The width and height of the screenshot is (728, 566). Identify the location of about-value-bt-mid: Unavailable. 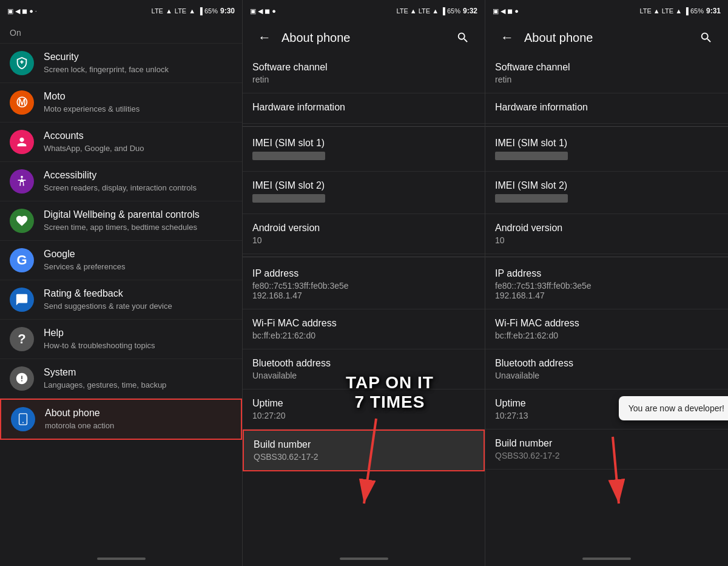
(364, 376).